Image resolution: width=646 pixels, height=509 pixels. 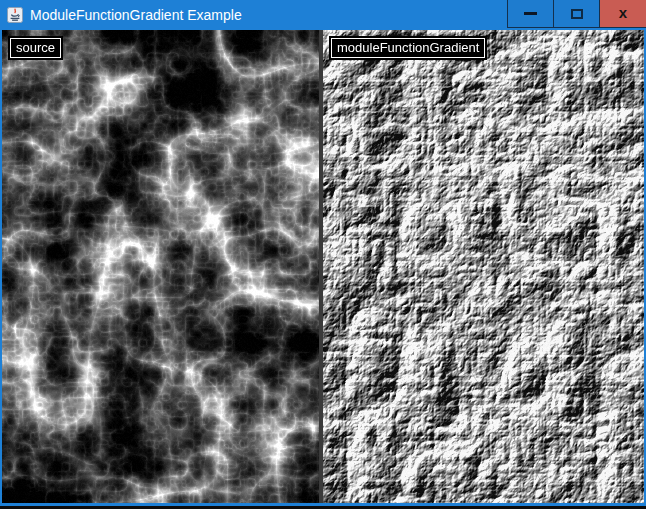 I want to click on maximize-button, so click(x=576, y=14).